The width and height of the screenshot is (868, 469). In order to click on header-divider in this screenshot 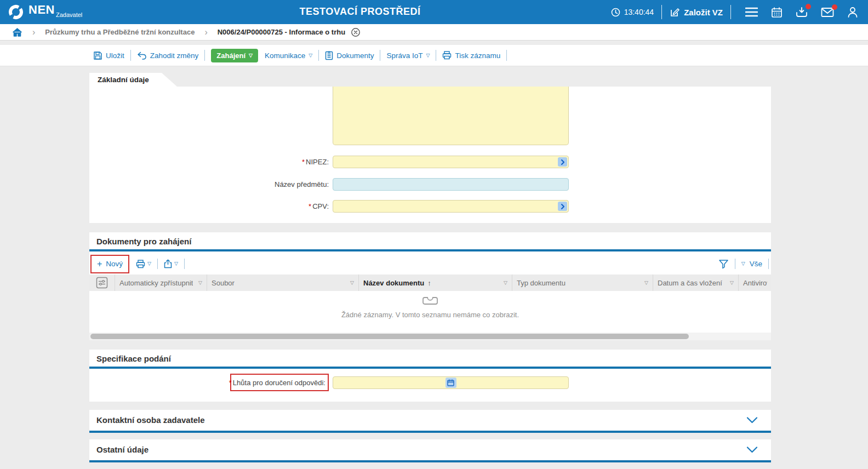, I will do `click(662, 12)`.